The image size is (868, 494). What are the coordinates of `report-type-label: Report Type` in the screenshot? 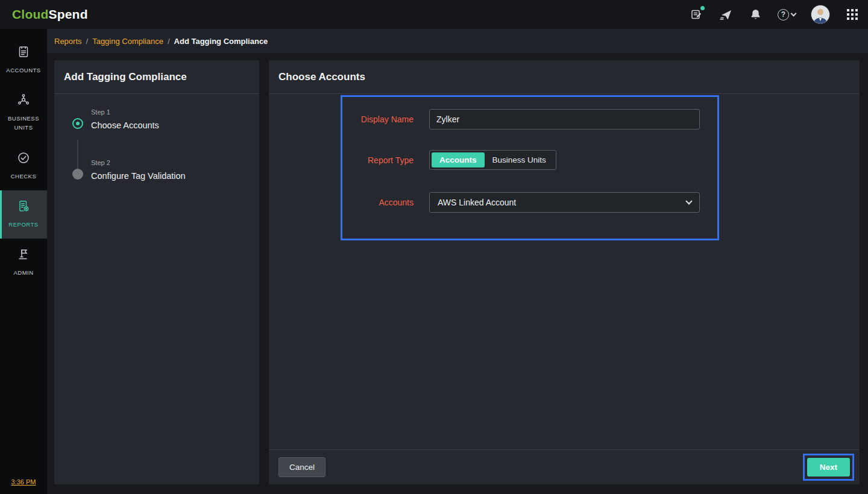 It's located at (386, 160).